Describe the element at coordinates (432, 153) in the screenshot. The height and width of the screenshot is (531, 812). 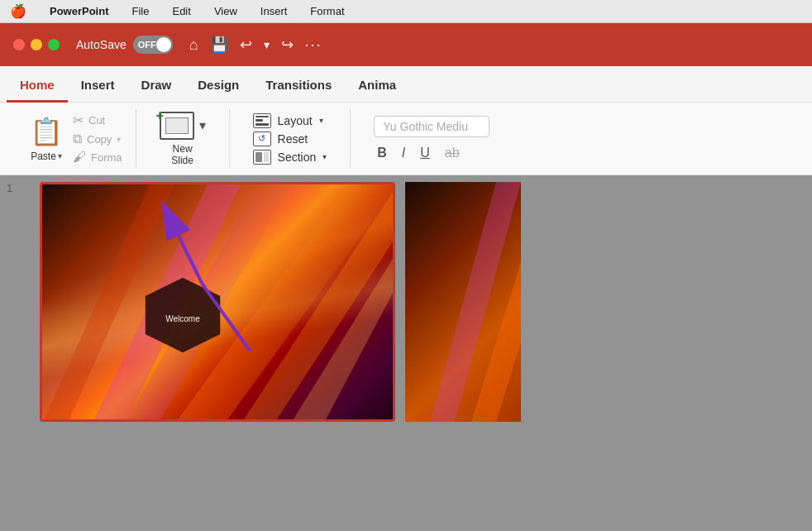
I see `font-style-row: B I U ab` at that location.